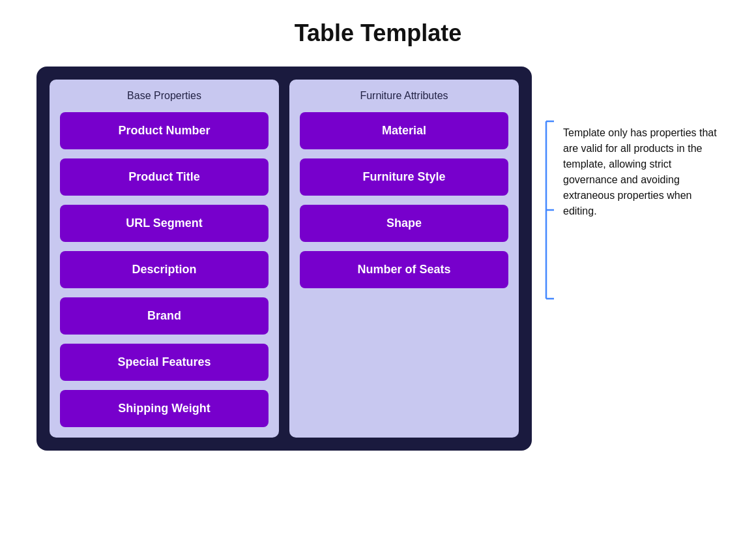  What do you see at coordinates (641, 162) in the screenshot?
I see `annotation-text: Template only has properties that are va…` at bounding box center [641, 162].